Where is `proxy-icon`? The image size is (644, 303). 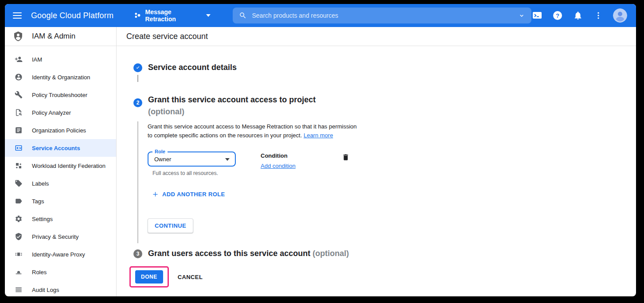
proxy-icon is located at coordinates (19, 254).